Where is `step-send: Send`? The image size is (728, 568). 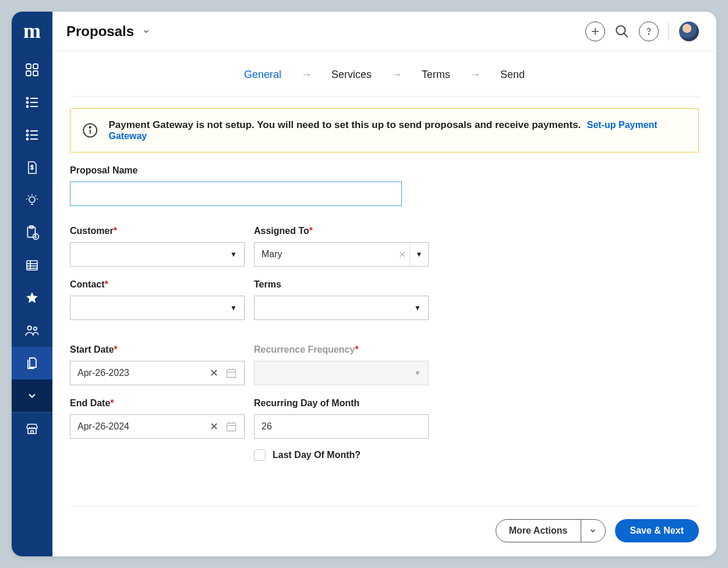
step-send: Send is located at coordinates (513, 74).